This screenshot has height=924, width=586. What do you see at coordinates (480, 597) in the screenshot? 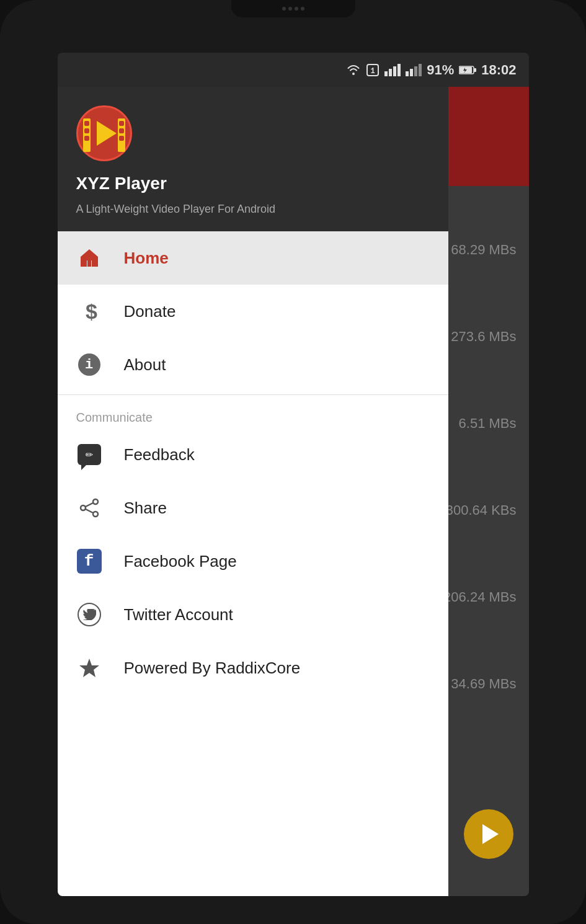
I see `filesize-5: 206.24 MBs` at bounding box center [480, 597].